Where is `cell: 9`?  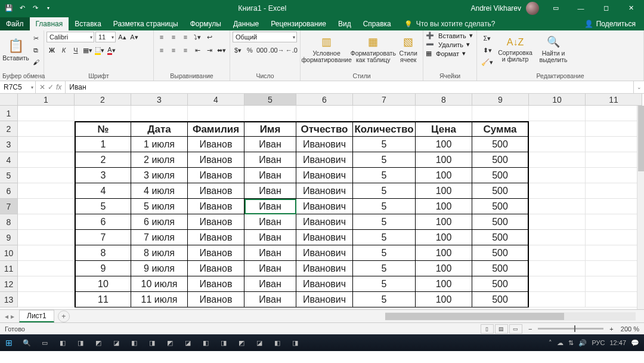 cell: 9 is located at coordinates (103, 269).